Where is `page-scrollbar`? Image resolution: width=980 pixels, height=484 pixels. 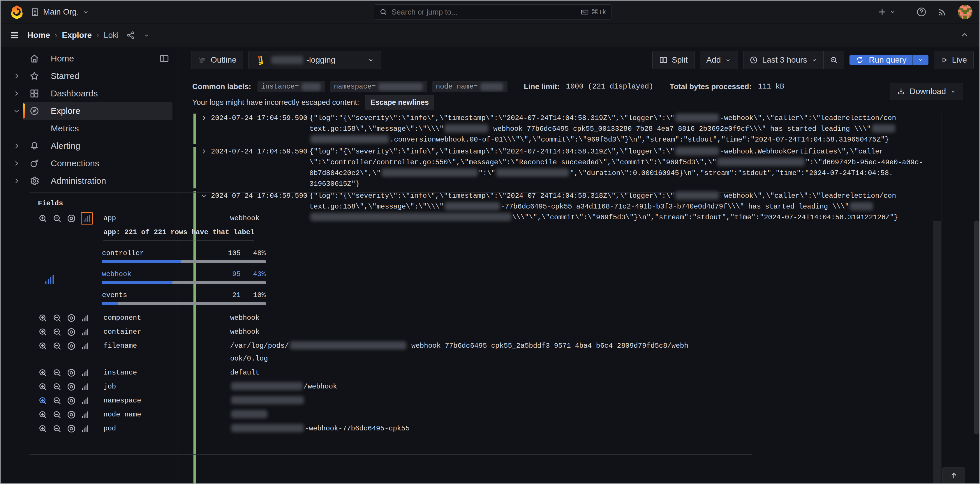
page-scrollbar is located at coordinates (977, 328).